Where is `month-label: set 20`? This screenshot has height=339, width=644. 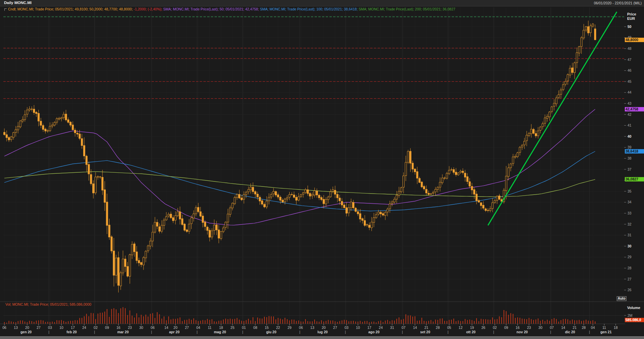 month-label: set 20 is located at coordinates (425, 332).